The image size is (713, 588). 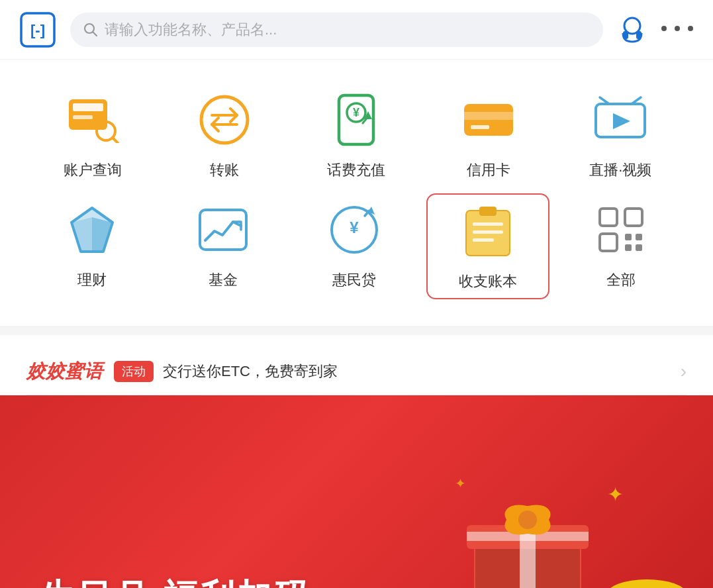 What do you see at coordinates (620, 120) in the screenshot?
I see `live-video-icon` at bounding box center [620, 120].